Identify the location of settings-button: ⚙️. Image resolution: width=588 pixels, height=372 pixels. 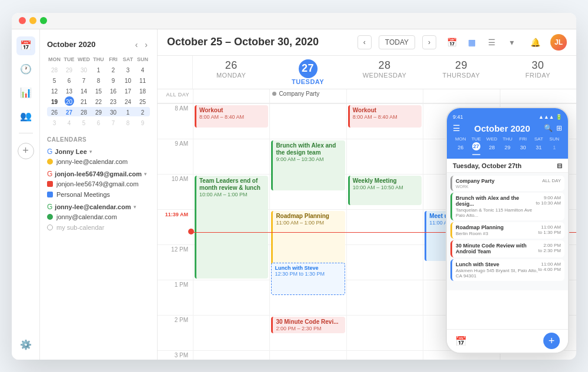
(26, 344).